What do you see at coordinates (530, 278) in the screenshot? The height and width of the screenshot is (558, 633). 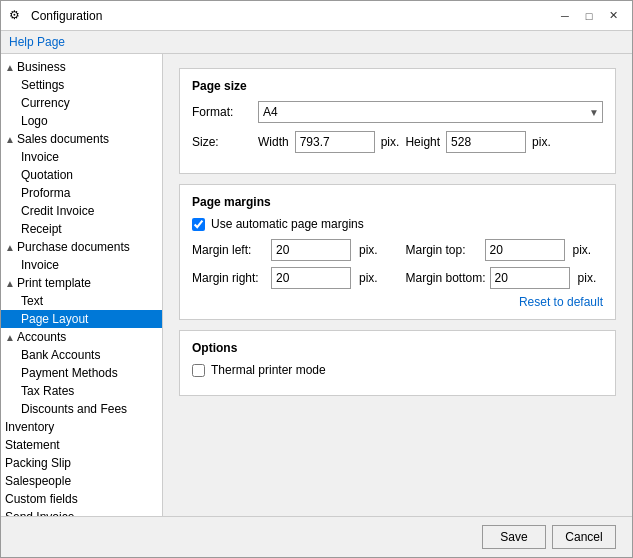 I see `margin-bottom-input` at bounding box center [530, 278].